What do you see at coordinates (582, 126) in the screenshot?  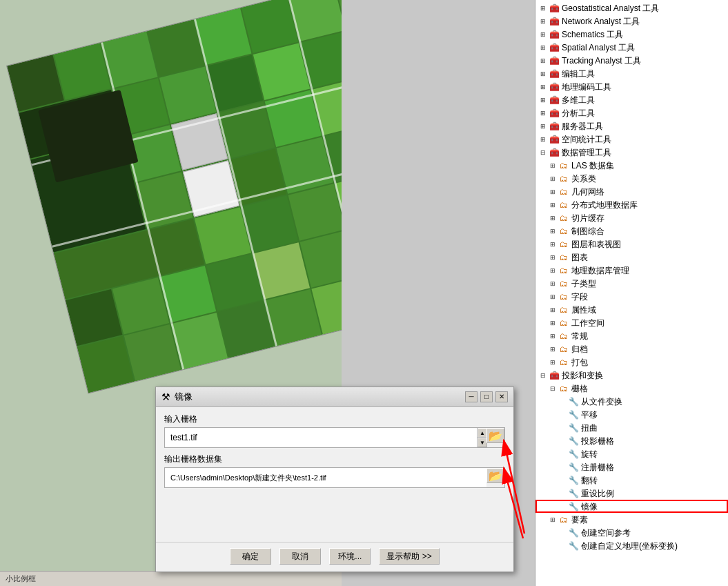 I see `item-label: 服务器工具` at bounding box center [582, 126].